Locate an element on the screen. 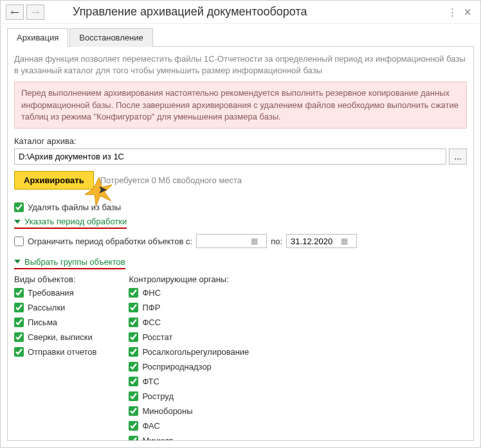 This screenshot has width=481, height=448. agency-label: ФНС is located at coordinates (152, 293).